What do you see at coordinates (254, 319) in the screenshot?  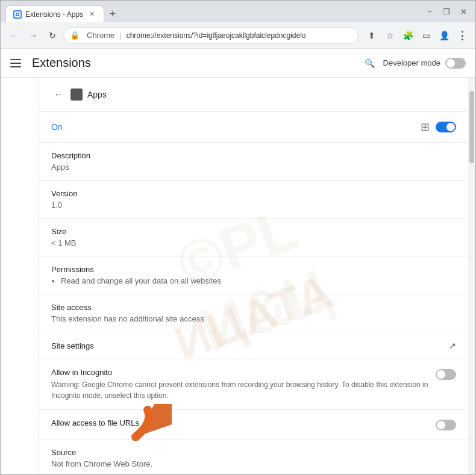 I see `site-access-value: This extension has no additional site ac…` at bounding box center [254, 319].